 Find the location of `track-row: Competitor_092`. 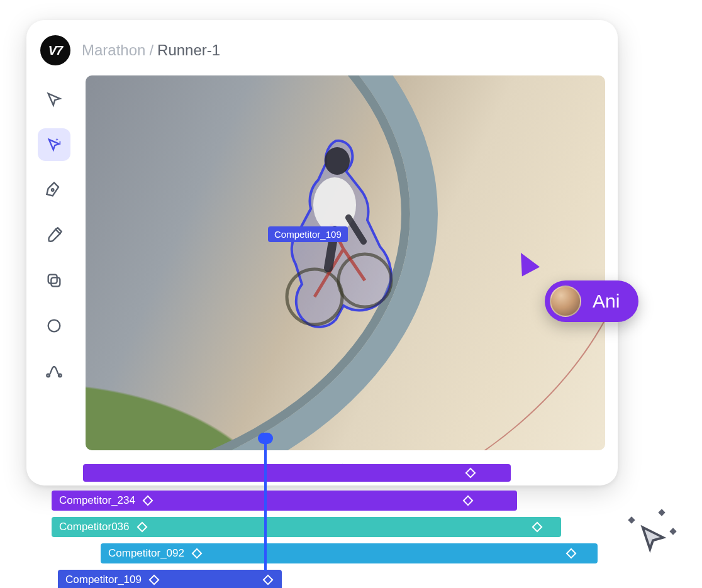

track-row: Competitor_092 is located at coordinates (349, 553).